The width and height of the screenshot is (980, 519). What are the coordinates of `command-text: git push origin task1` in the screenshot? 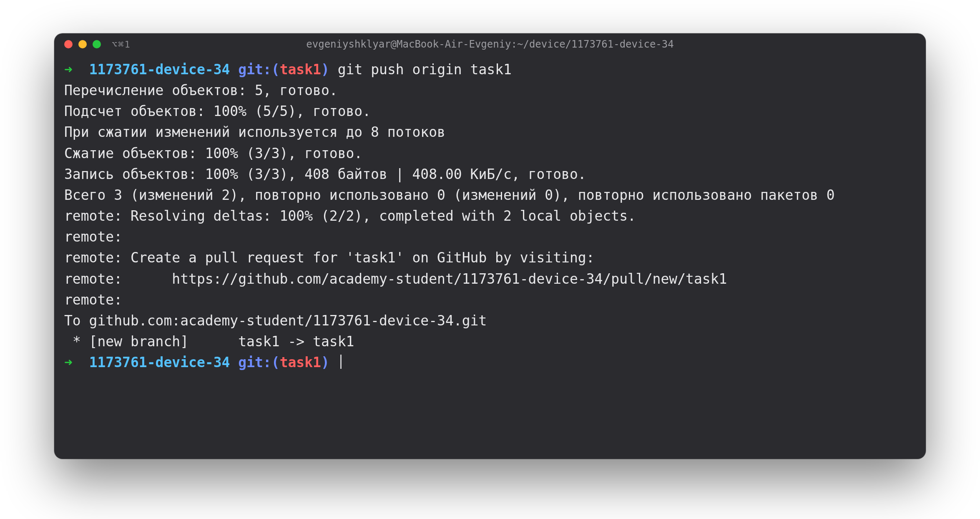 It's located at (425, 69).